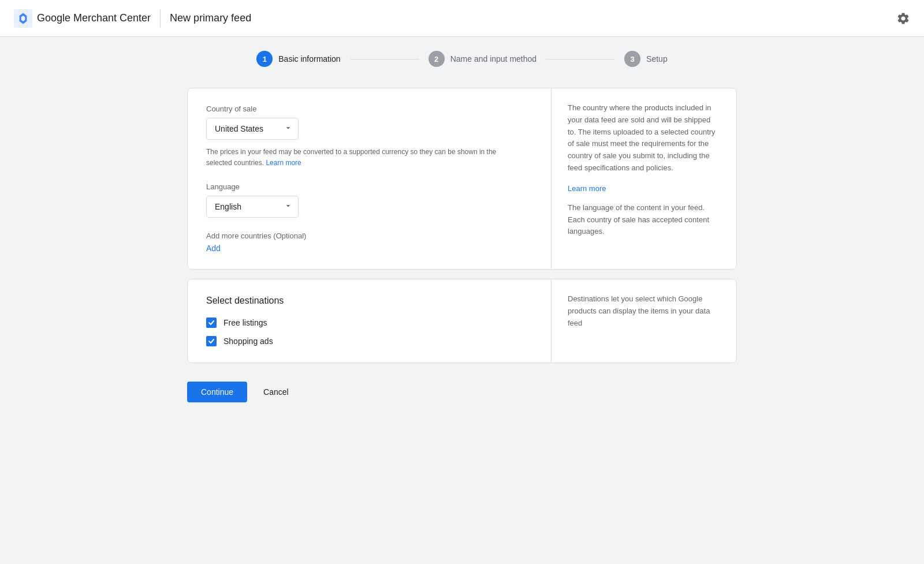 Image resolution: width=924 pixels, height=564 pixels. What do you see at coordinates (252, 129) in the screenshot?
I see `country-select-wrapper: United States Canada United Kingdom Aust…` at bounding box center [252, 129].